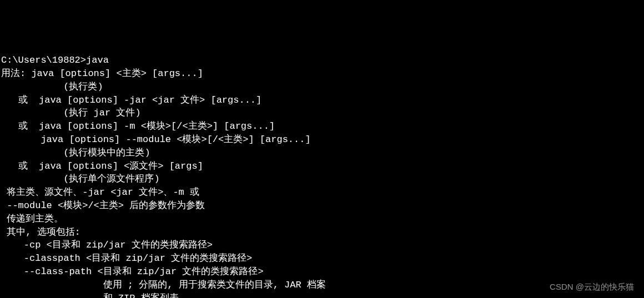 The height and width of the screenshot is (298, 644). I want to click on terminal-line: 传递到主类。, so click(323, 219).